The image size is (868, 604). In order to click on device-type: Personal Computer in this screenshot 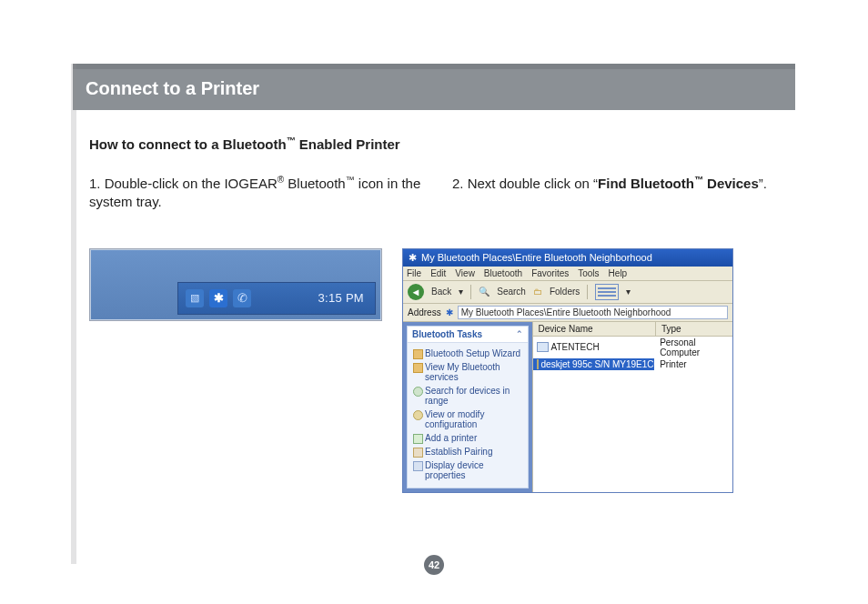, I will do `click(693, 347)`.